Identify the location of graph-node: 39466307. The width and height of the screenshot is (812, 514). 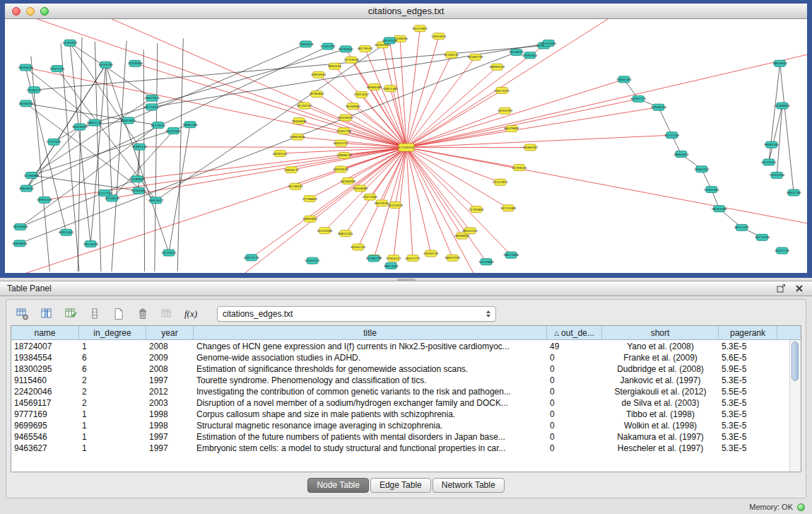
(531, 147).